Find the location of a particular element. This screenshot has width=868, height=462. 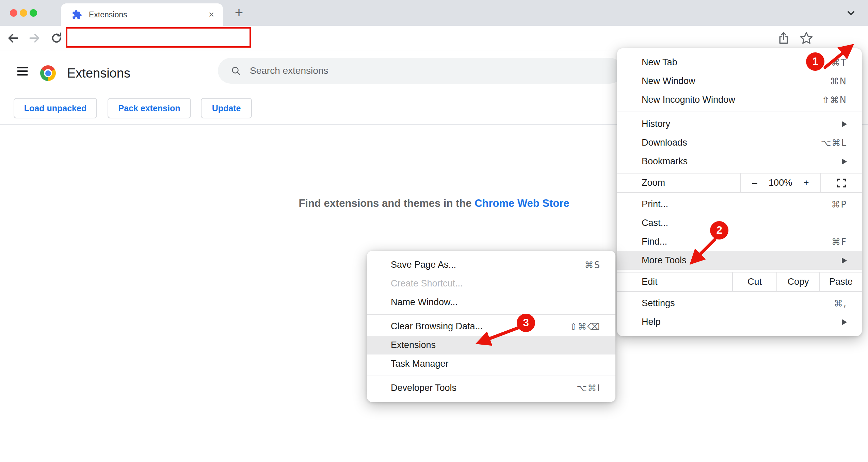

submenu-item-developer-tools: Developer Tools⌥⌘I is located at coordinates (491, 388).